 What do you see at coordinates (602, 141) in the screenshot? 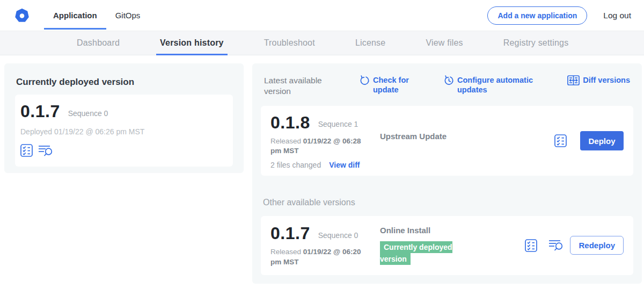
I see `deploy-button: Deploy` at bounding box center [602, 141].